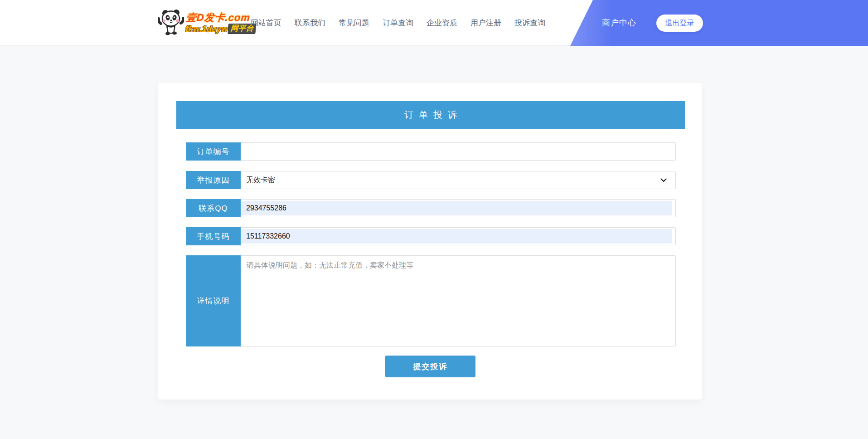 The width and height of the screenshot is (868, 439). I want to click on qq-label: 联系QQ, so click(213, 208).